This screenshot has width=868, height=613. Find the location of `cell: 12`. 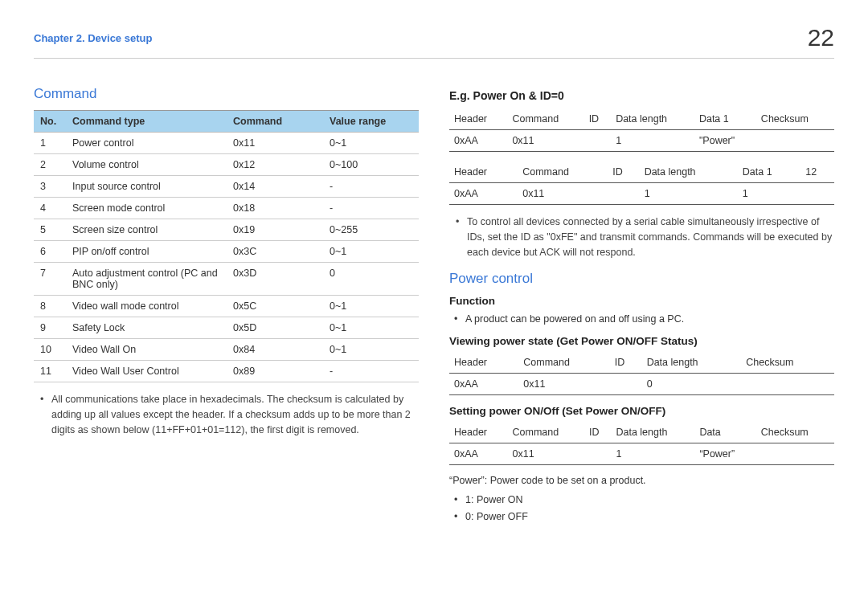

cell: 12 is located at coordinates (817, 172).